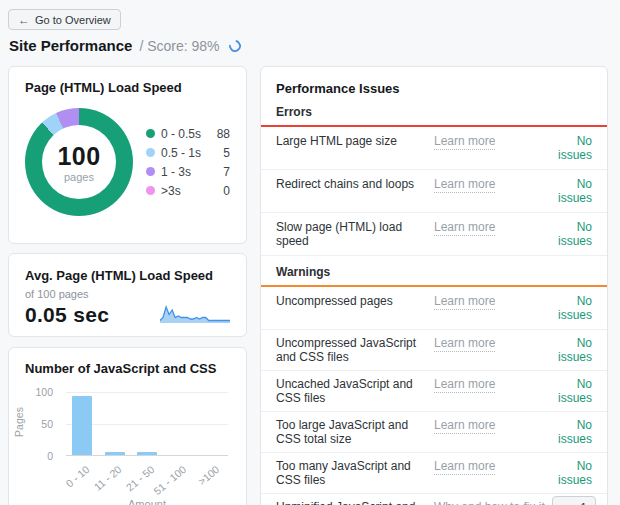  I want to click on score-label: / Score: 98%, so click(179, 46).